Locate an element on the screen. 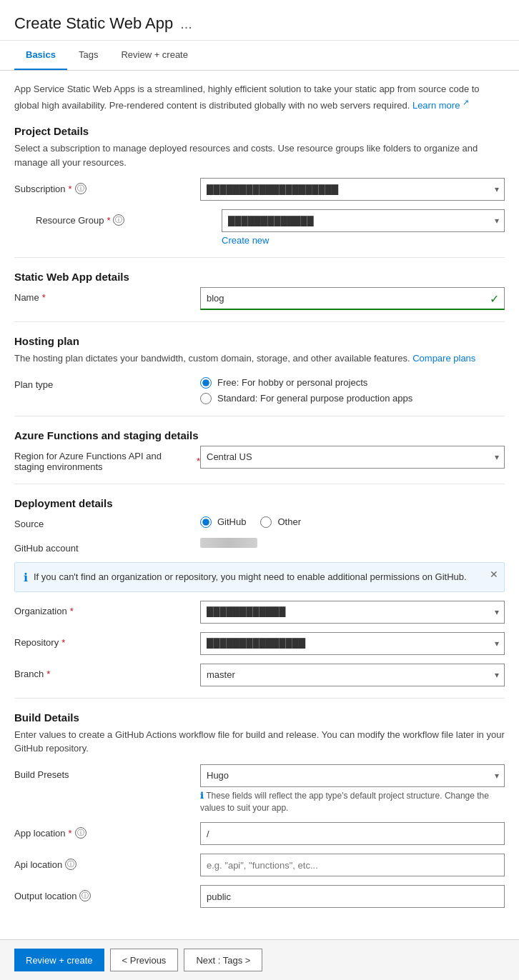 The image size is (519, 980). source-other-radio is located at coordinates (266, 522).